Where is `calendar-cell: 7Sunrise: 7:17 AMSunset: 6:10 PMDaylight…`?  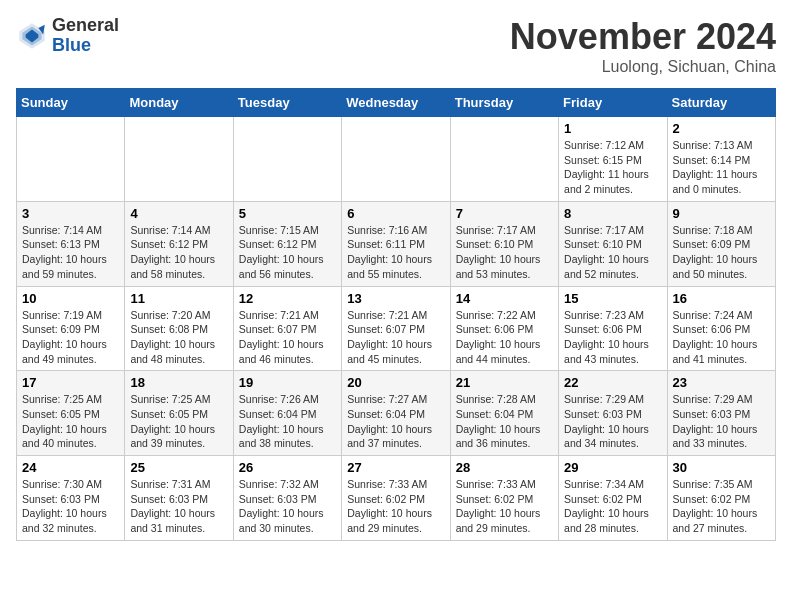 calendar-cell: 7Sunrise: 7:17 AMSunset: 6:10 PMDaylight… is located at coordinates (504, 244).